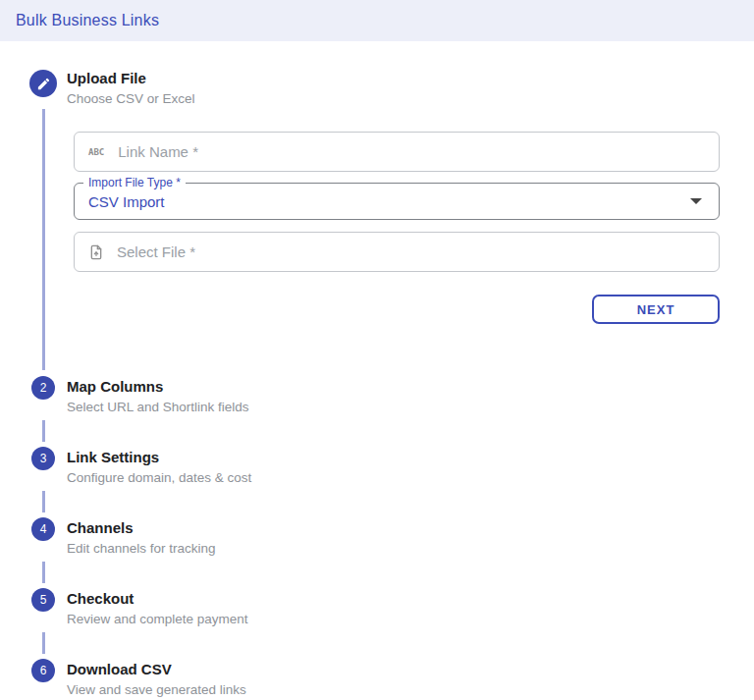  What do you see at coordinates (43, 83) in the screenshot?
I see `step-1-circle` at bounding box center [43, 83].